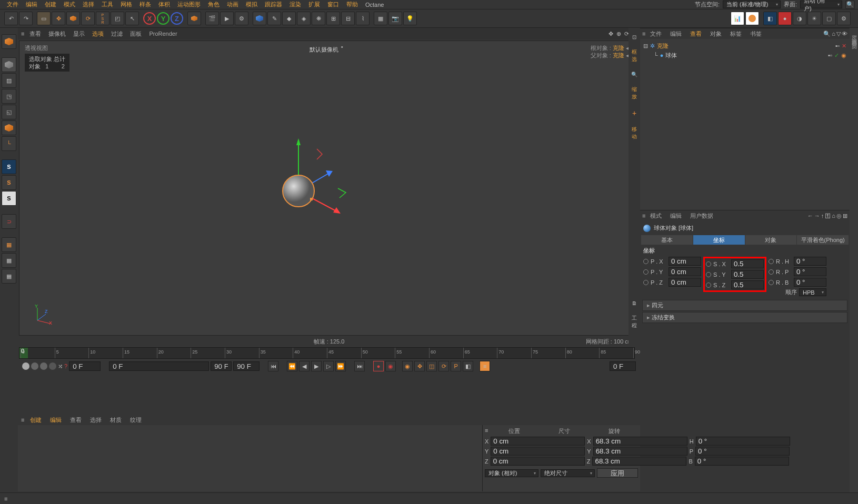  I want to click on nav-back-icon: ←, so click(811, 216).